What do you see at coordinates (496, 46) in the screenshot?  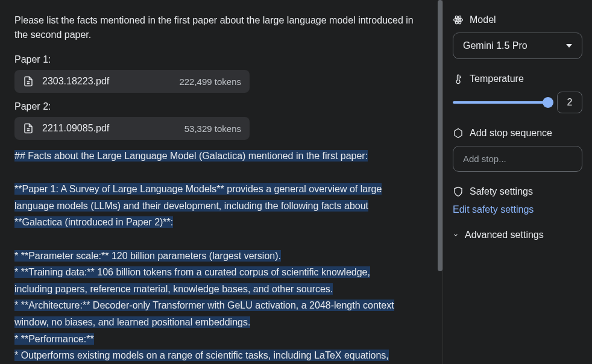 I see `model-value: Gemini 1.5 Pro` at bounding box center [496, 46].